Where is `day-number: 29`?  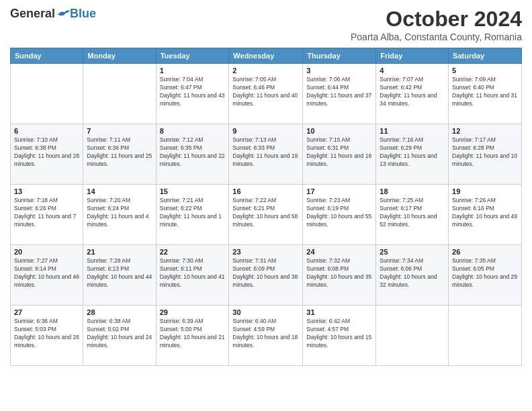
day-number: 29 is located at coordinates (193, 312).